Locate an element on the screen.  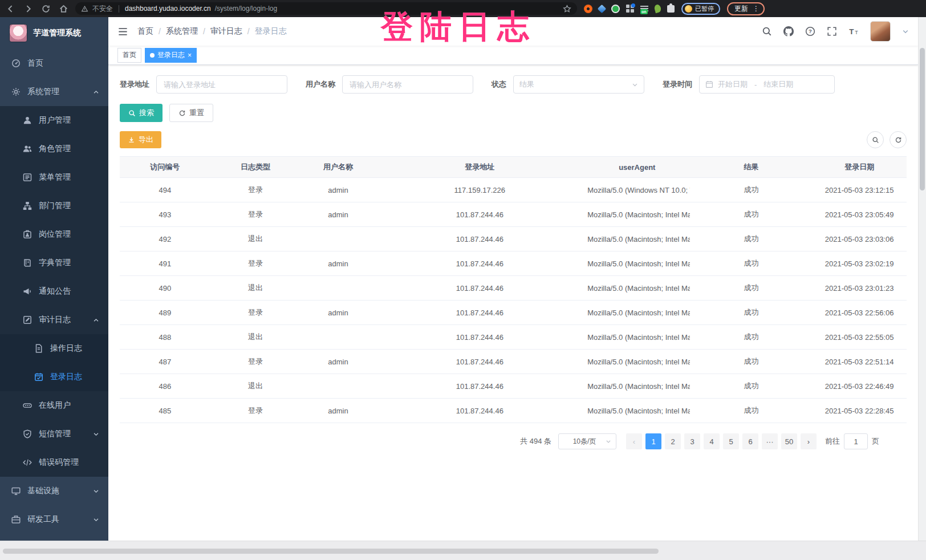
page-size-select: 10条/页 is located at coordinates (587, 441).